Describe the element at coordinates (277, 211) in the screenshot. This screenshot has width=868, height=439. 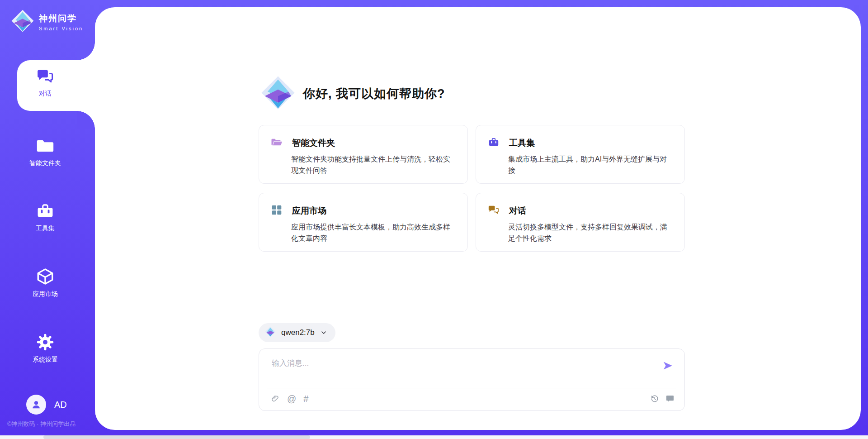
I see `grid-icon` at that location.